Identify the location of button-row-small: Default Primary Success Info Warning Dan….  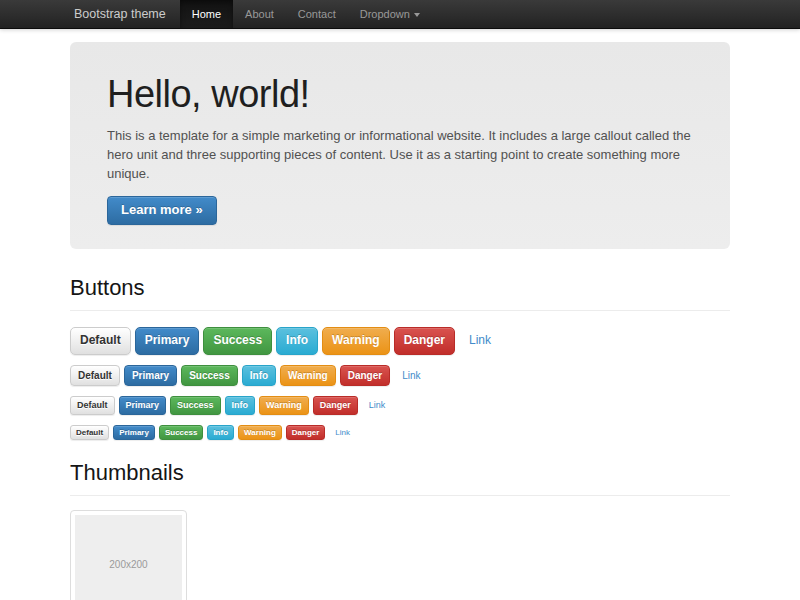
(400, 405).